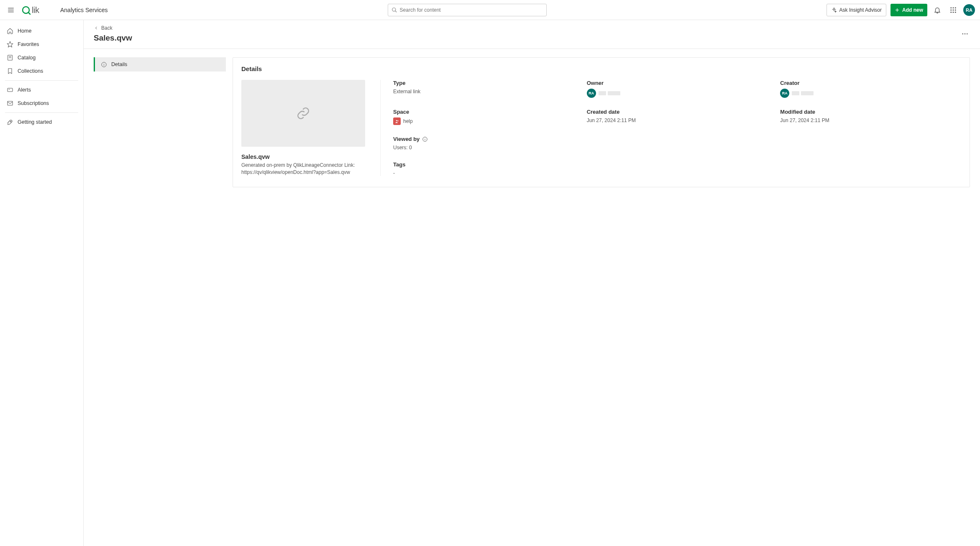 Image resolution: width=980 pixels, height=546 pixels. I want to click on owner-name-redacted, so click(609, 93).